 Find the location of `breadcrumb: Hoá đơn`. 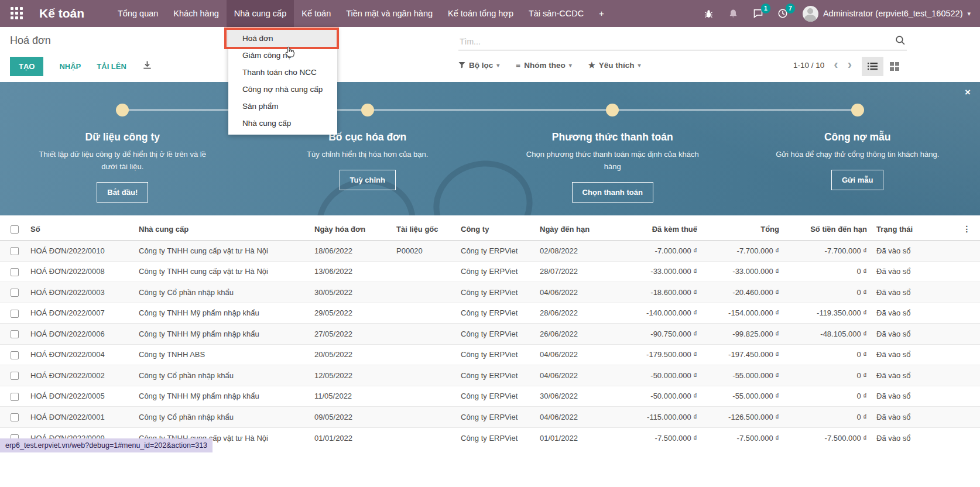

breadcrumb: Hoá đơn is located at coordinates (30, 41).